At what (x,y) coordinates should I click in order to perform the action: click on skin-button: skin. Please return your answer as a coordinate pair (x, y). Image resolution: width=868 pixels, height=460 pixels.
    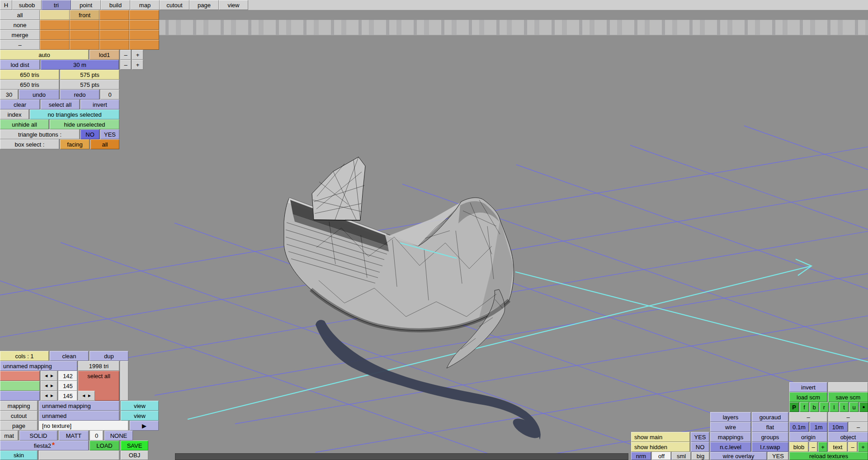
    Looking at the image, I should click on (19, 455).